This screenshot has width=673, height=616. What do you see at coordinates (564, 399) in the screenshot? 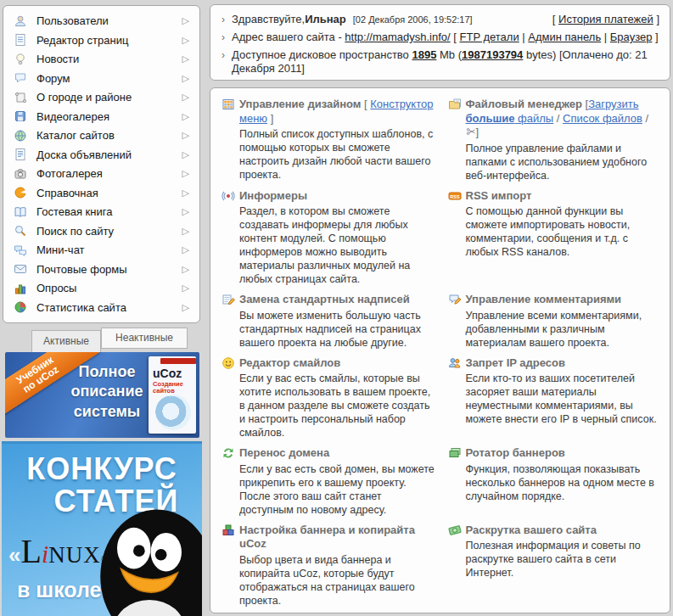
I see `feature-description: Если кто-то из ваших посетителей засоряе…` at bounding box center [564, 399].